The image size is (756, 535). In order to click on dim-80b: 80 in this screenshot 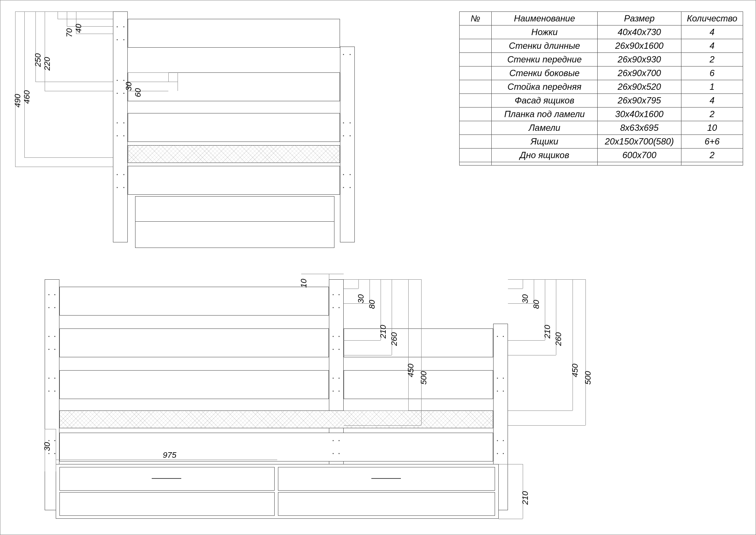, I will do `click(536, 304)`.